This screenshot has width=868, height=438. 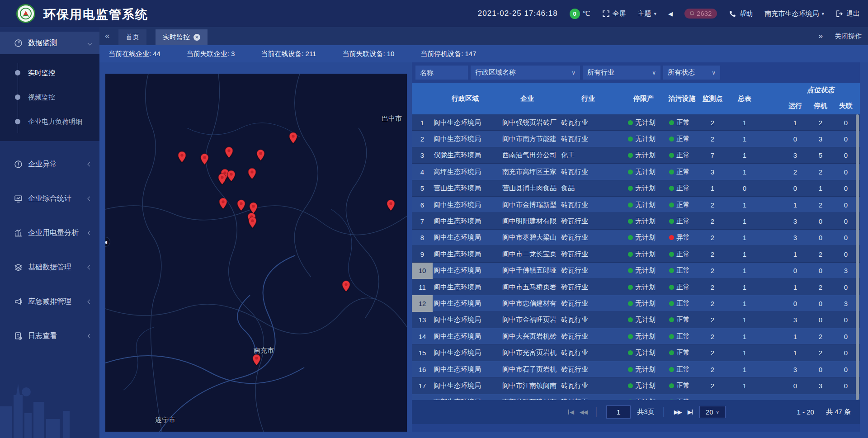 I want to click on table-row: 8阆中生态环境局阆中市枣碧大梁山页岩砖瓦行业无计划异常21300, so click(x=636, y=238).